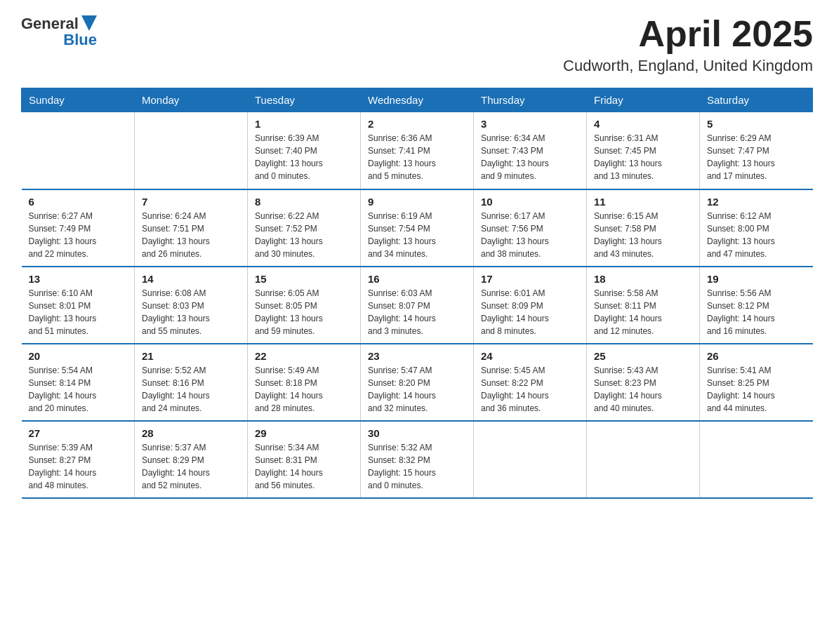 The image size is (834, 644). Describe the element at coordinates (530, 312) in the screenshot. I see `day-info: Sunrise: 6:01 AMSunset: 8:09 PMDaylight:…` at that location.